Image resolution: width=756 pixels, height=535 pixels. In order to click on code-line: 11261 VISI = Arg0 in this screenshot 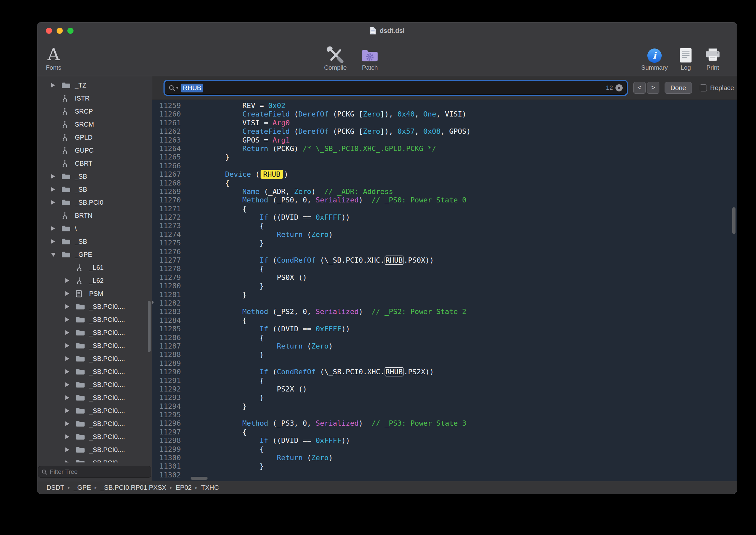, I will do `click(445, 123)`.